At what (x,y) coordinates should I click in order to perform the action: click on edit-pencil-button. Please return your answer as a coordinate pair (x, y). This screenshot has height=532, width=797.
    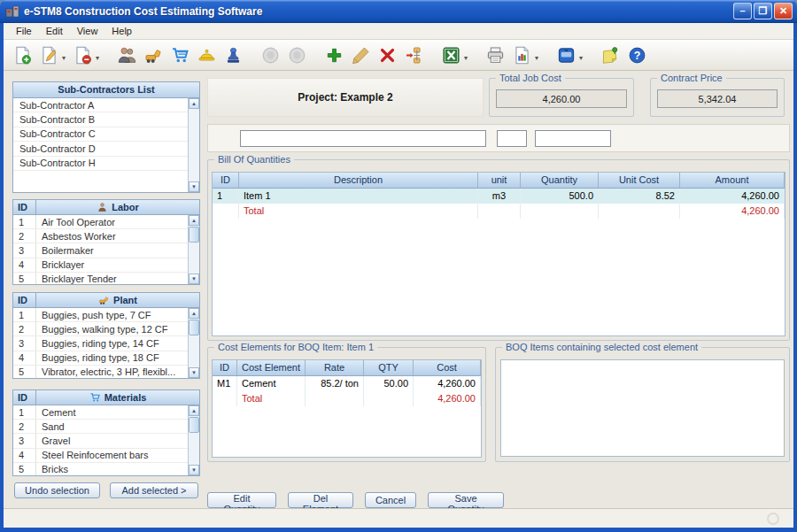
    Looking at the image, I should click on (360, 55).